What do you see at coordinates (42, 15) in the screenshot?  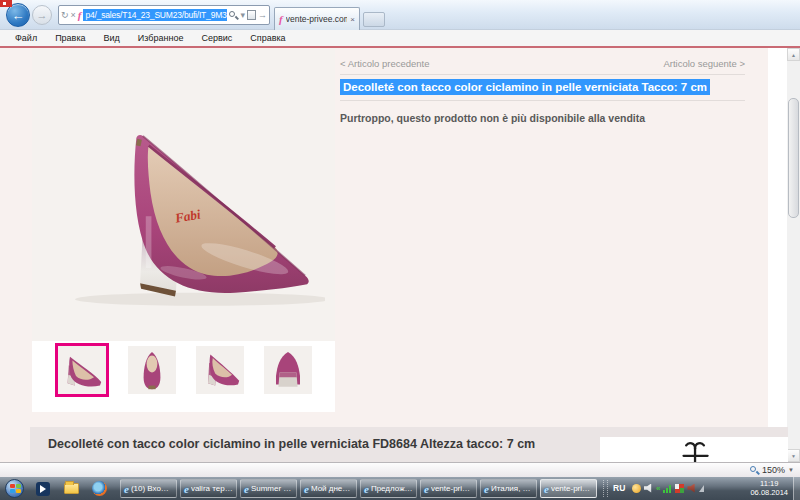 I see `forward-button: →` at bounding box center [42, 15].